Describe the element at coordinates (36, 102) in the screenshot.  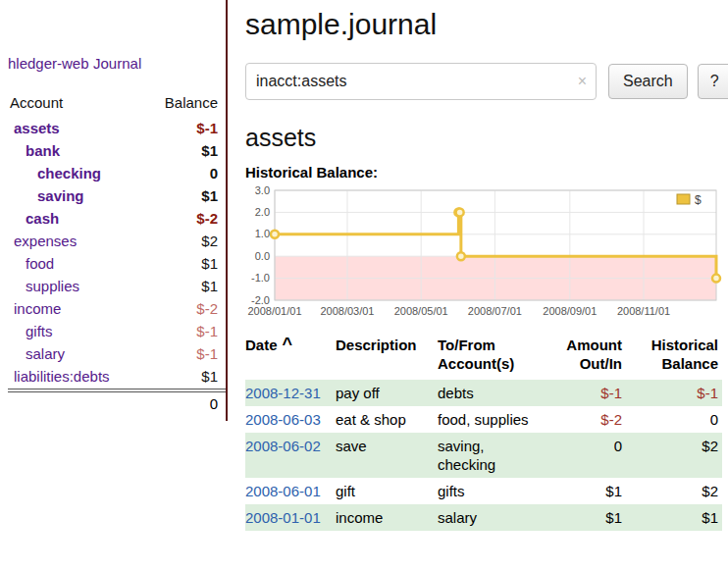
I see `account-column-header: Account` at that location.